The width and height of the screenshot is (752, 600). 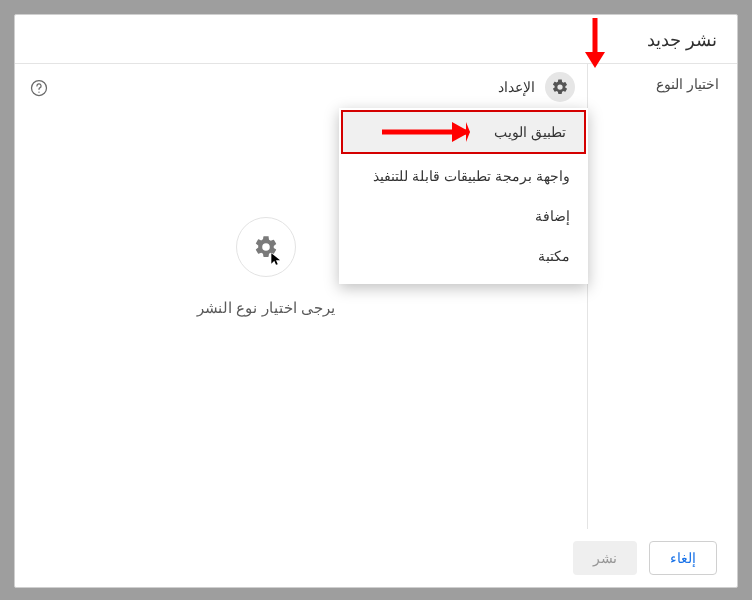 What do you see at coordinates (39, 88) in the screenshot?
I see `help-icon` at bounding box center [39, 88].